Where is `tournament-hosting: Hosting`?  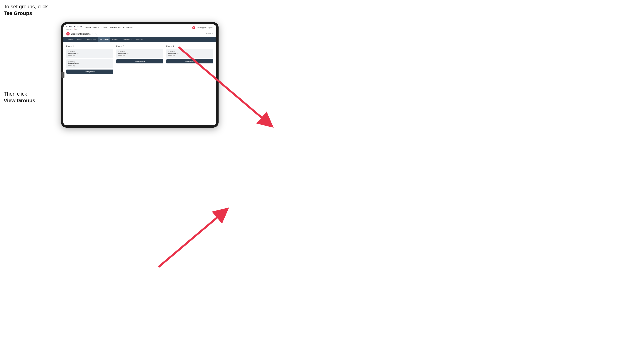 tournament-hosting: Hosting is located at coordinates (94, 34).